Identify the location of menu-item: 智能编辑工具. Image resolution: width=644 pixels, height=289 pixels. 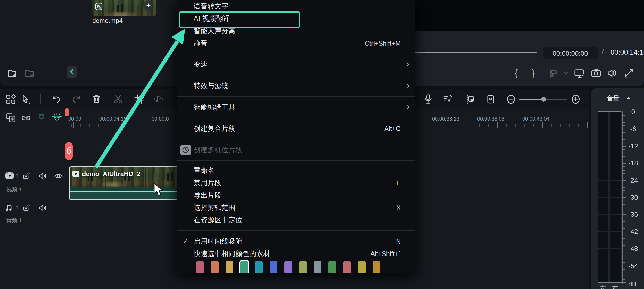
(296, 107).